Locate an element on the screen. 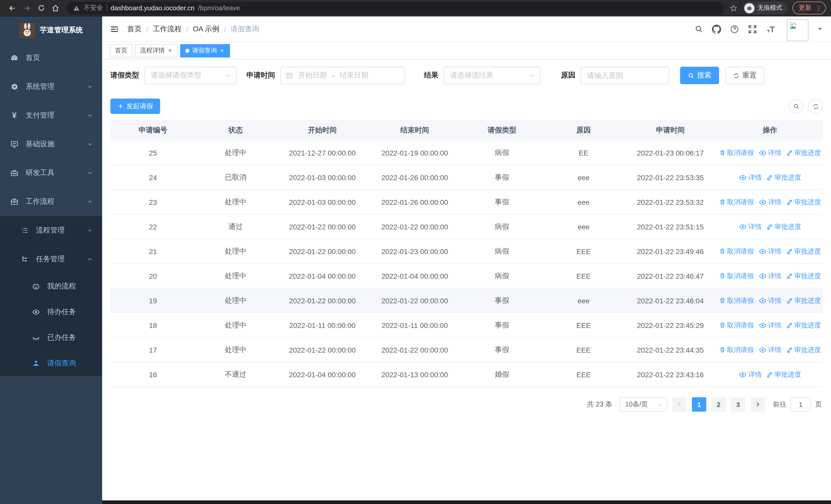  sidebar-item-请假查询: 请假查询 is located at coordinates (51, 363).